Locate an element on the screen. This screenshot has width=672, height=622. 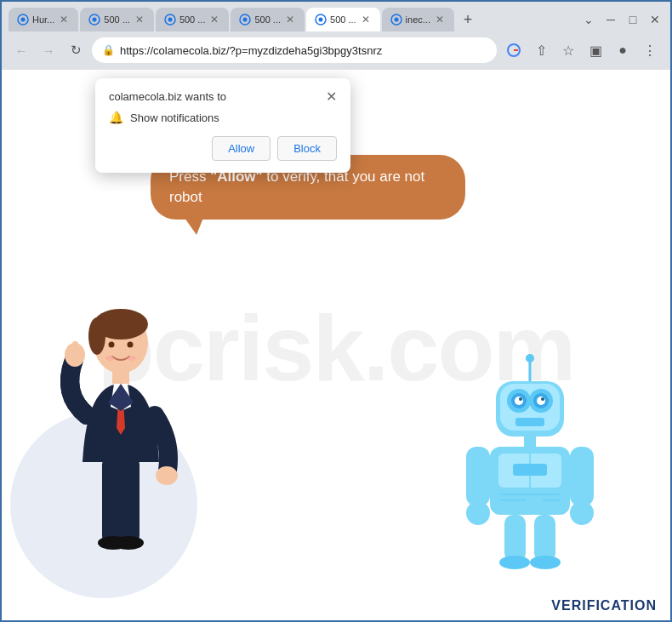
address-text: https://colamecola.biz/?p=myzdizdeha5gi3… is located at coordinates (303, 51).